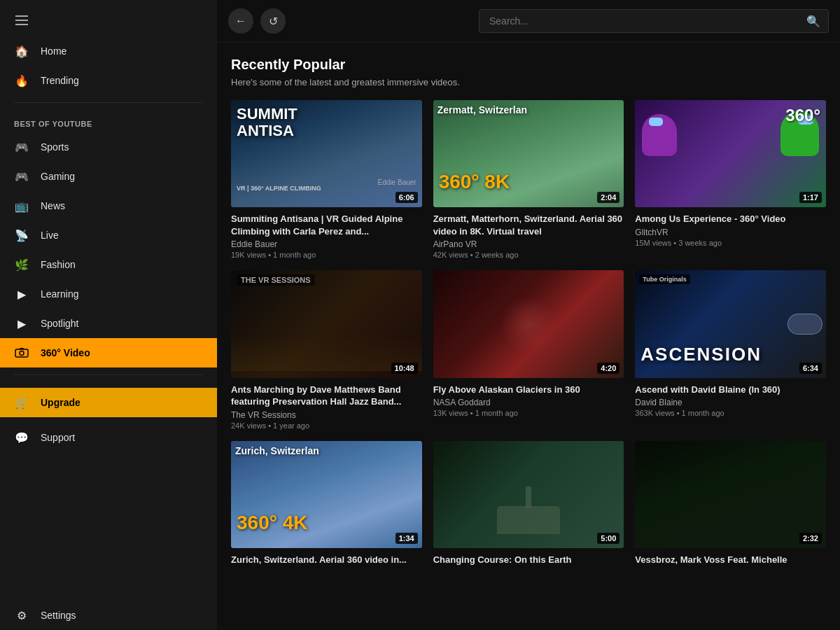  What do you see at coordinates (608, 538) in the screenshot?
I see `duration-badge-8: 5:00` at bounding box center [608, 538].